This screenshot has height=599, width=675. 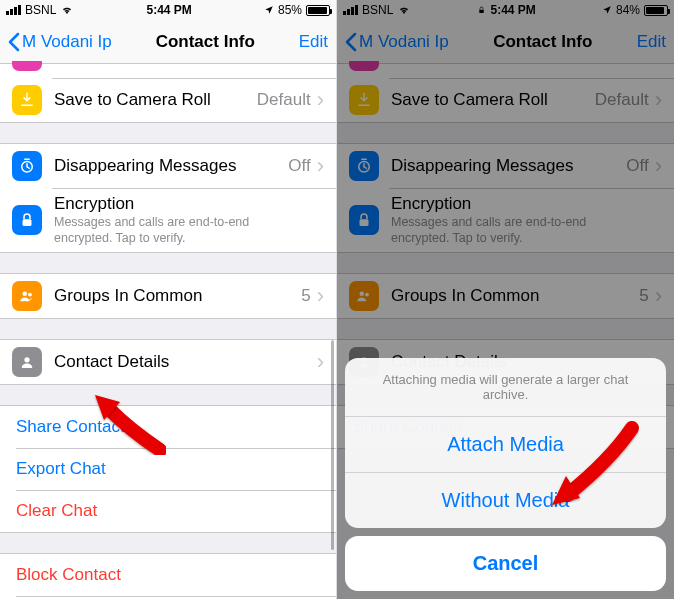 I want to click on share-contact-button: Share Contact, so click(x=168, y=427).